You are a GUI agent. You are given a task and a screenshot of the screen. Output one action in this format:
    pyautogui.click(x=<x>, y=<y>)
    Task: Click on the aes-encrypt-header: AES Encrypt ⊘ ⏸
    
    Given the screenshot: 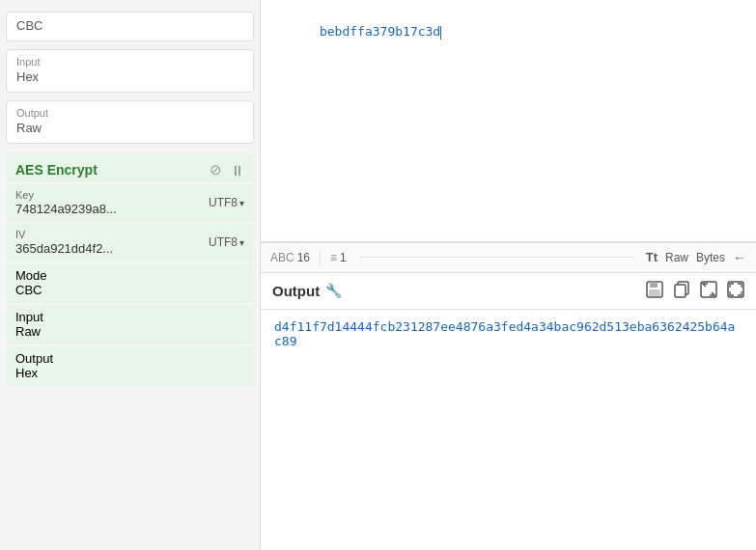 What is the action you would take?
    pyautogui.click(x=129, y=168)
    